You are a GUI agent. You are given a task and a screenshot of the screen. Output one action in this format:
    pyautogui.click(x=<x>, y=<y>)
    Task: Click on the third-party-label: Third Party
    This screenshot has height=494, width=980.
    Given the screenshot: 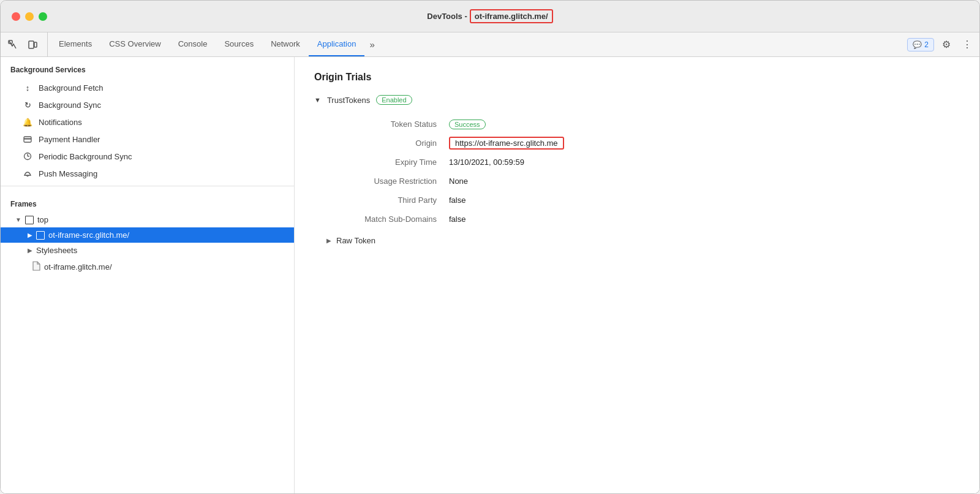 What is the action you would take?
    pyautogui.click(x=388, y=200)
    